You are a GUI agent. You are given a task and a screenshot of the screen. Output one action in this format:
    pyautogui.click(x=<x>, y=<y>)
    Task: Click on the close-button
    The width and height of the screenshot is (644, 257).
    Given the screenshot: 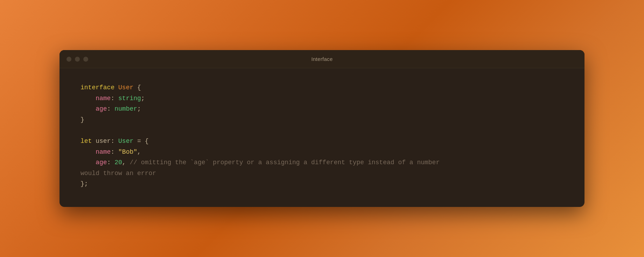 What is the action you would take?
    pyautogui.click(x=69, y=59)
    